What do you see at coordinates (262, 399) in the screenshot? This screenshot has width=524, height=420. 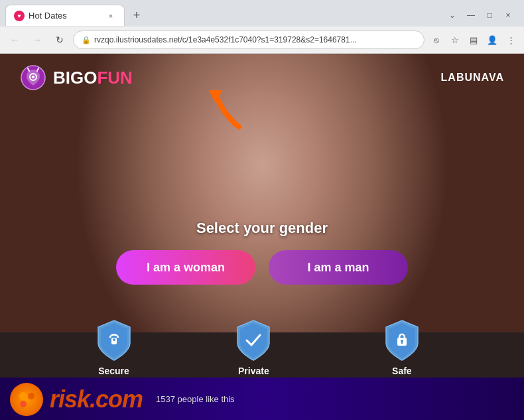 I see `bottom-bar: risk.com 1537 people like this` at bounding box center [262, 399].